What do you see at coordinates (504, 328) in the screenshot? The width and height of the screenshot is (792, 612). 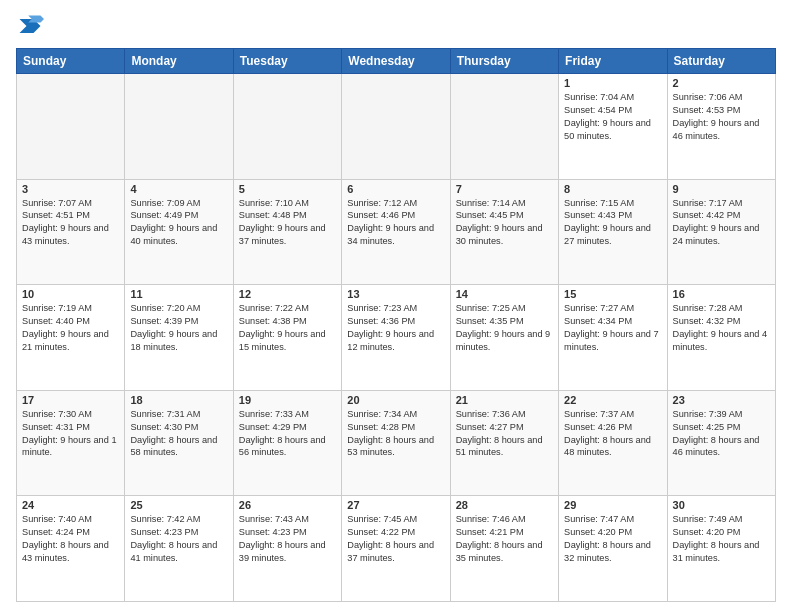 I see `day-info: Sunrise: 7:25 AM Sunset: 4:35 PM Dayligh…` at bounding box center [504, 328].